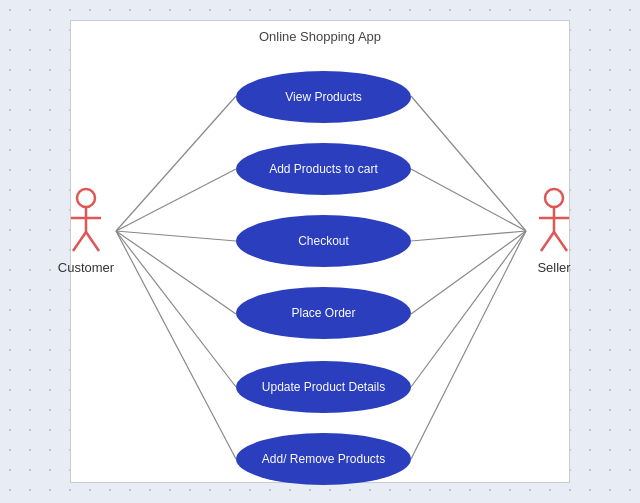 The width and height of the screenshot is (640, 503). Describe the element at coordinates (86, 221) in the screenshot. I see `customer-figure` at that location.